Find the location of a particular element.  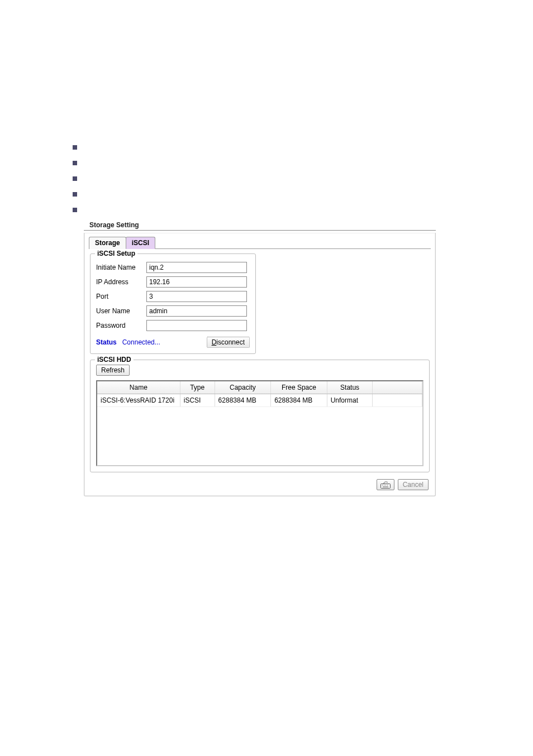

col-capacity: Capacity is located at coordinates (242, 387).